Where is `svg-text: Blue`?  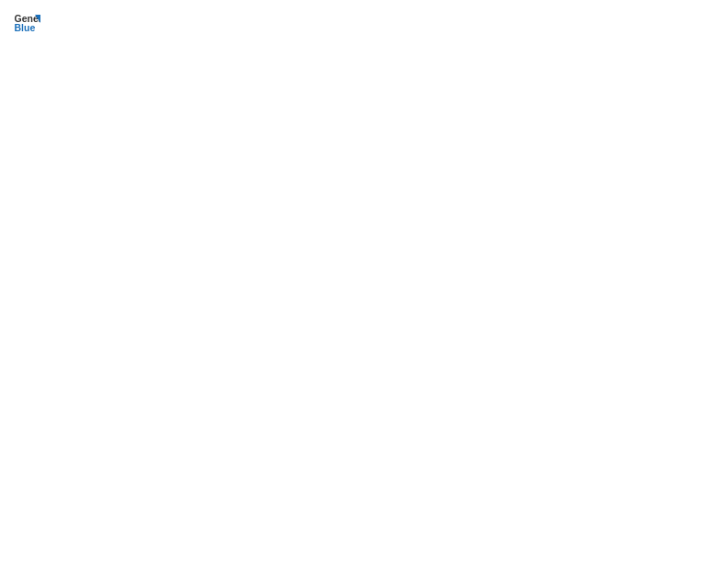 svg-text: Blue is located at coordinates (26, 28).